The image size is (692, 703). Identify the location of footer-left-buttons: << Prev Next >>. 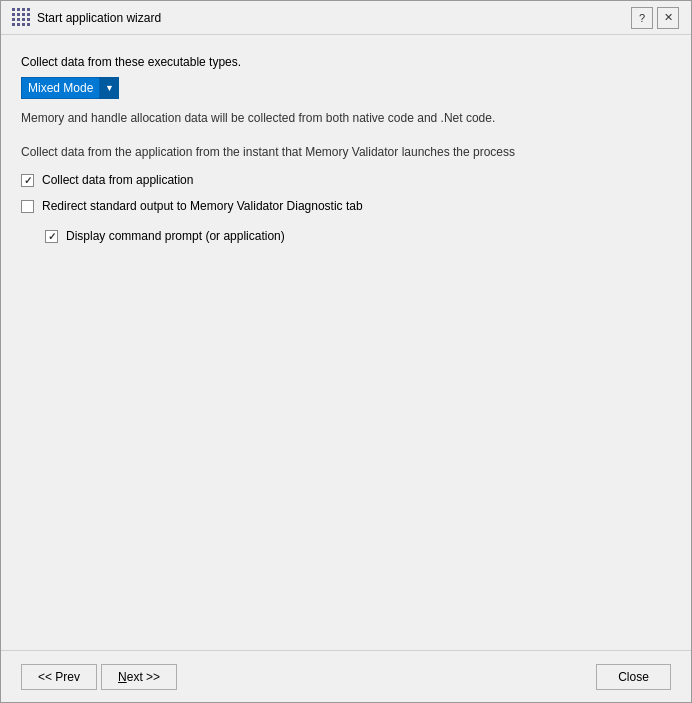
(99, 677).